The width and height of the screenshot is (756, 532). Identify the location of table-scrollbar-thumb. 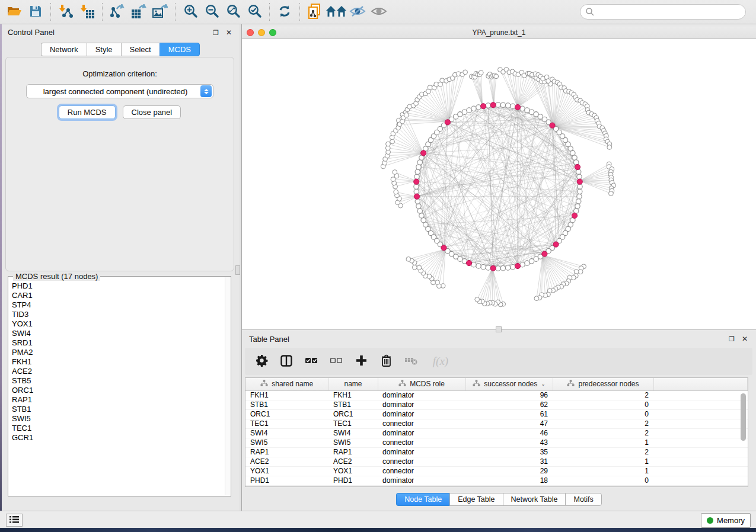
(744, 417).